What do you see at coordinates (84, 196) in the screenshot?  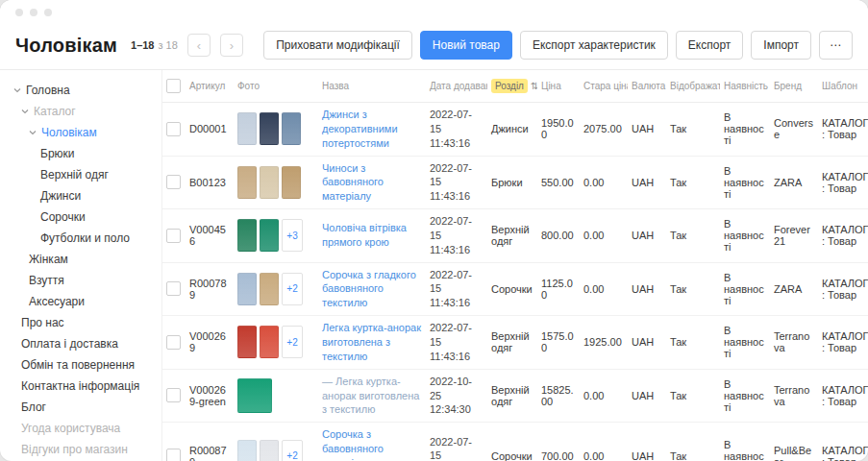 I see `sidebar-item-jeans: Джинси` at bounding box center [84, 196].